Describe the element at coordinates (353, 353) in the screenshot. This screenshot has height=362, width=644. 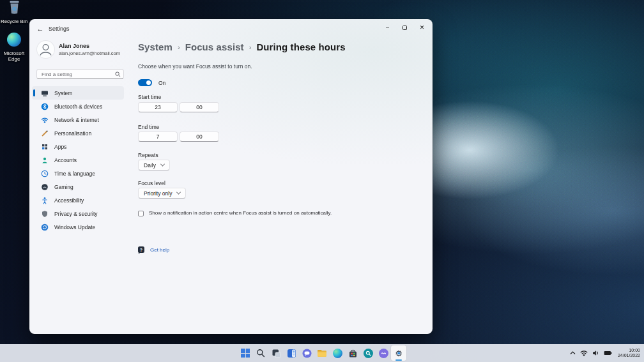
I see `microsoft-store-button` at that location.